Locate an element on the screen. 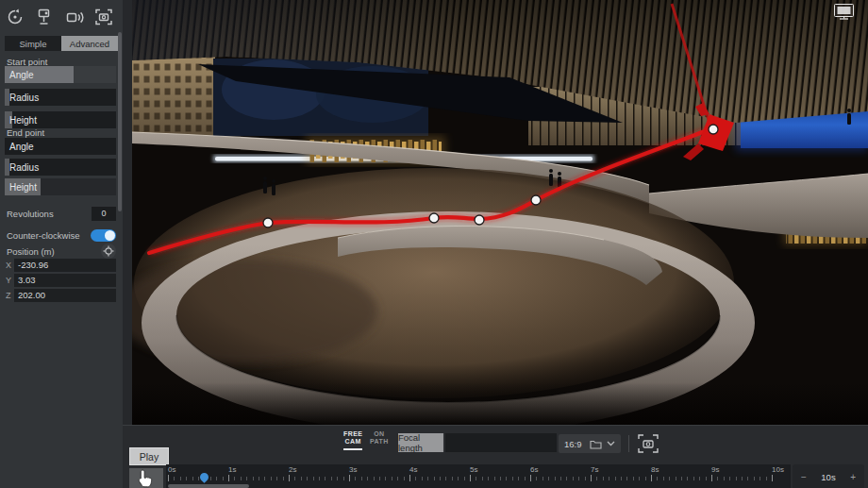  position-x-row: X -230.96 is located at coordinates (60, 265).